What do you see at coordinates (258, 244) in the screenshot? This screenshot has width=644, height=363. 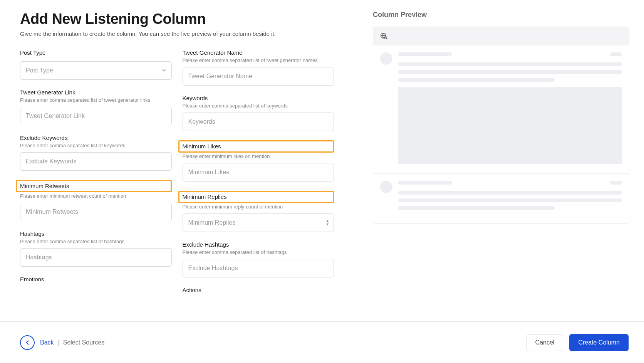 I see `exclude-hashtags-label: Exclude Hashtags` at bounding box center [258, 244].